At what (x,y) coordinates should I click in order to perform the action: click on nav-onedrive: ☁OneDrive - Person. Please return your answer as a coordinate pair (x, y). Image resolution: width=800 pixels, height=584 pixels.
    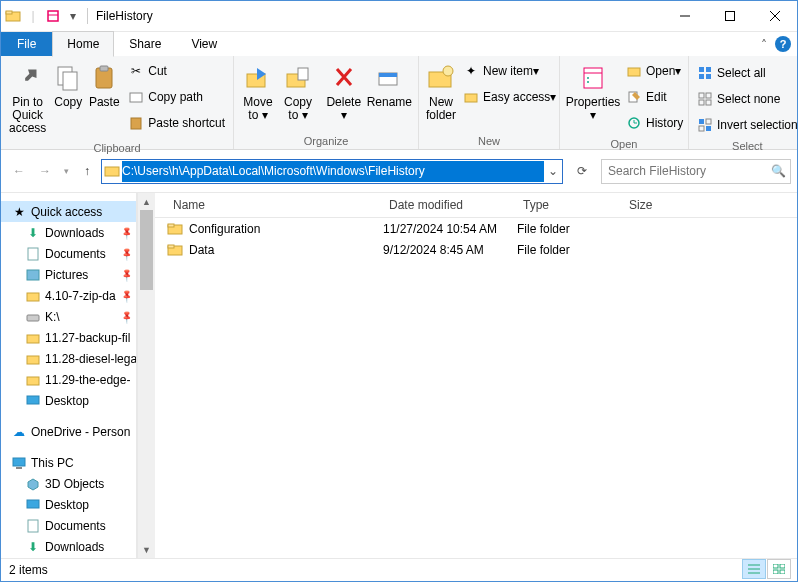
    Looking at the image, I should click on (68, 432).